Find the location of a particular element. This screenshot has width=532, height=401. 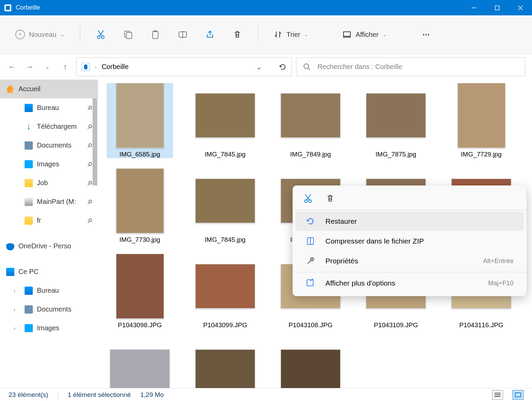

back-button: ← is located at coordinates (12, 67).